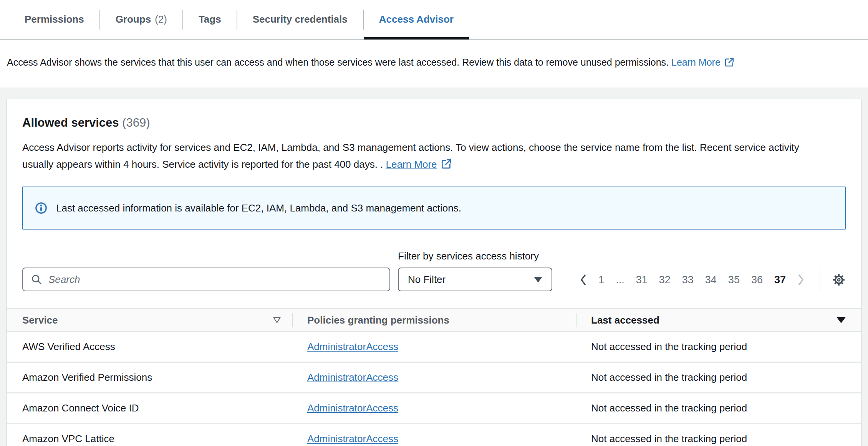  What do you see at coordinates (149, 378) in the screenshot?
I see `service-name: Amazon Verified Permissions` at bounding box center [149, 378].